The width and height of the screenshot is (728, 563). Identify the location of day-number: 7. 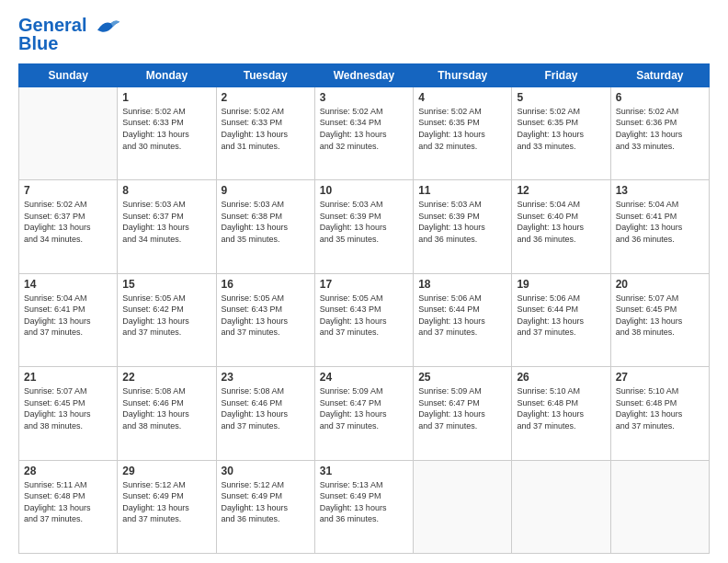
(68, 190).